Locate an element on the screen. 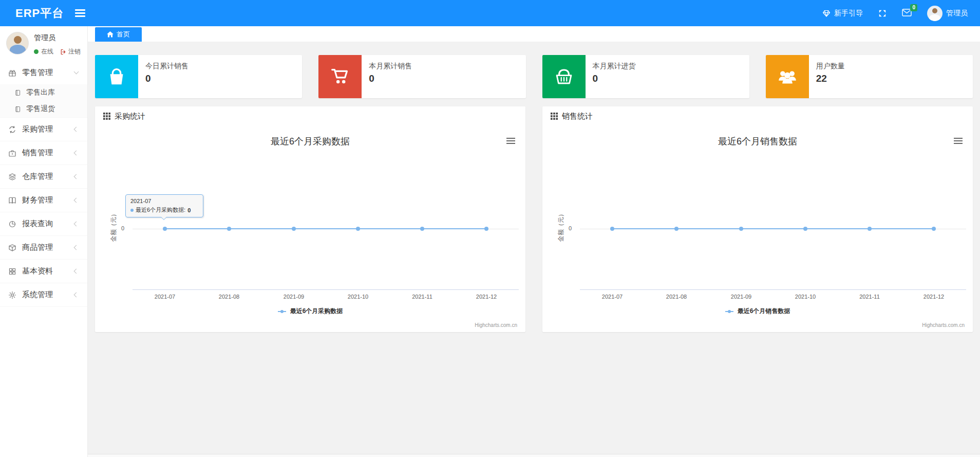 This screenshot has width=980, height=457. gear-icon is located at coordinates (12, 295).